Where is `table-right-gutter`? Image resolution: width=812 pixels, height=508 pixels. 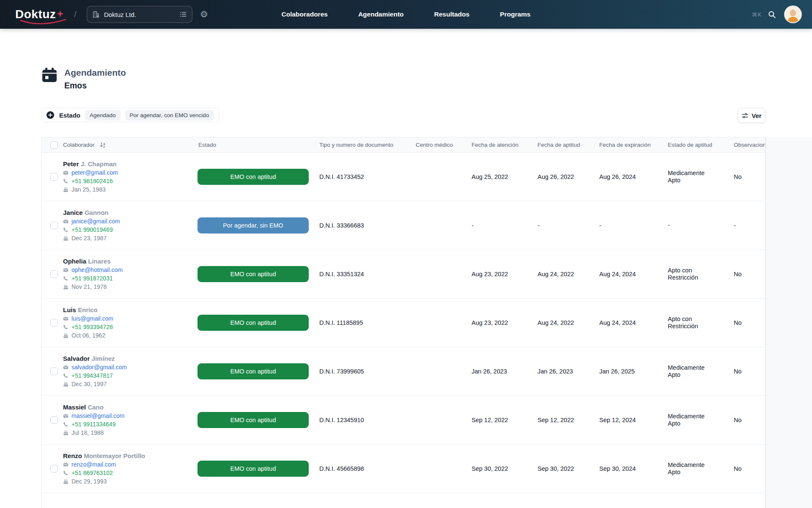 table-right-gutter is located at coordinates (789, 322).